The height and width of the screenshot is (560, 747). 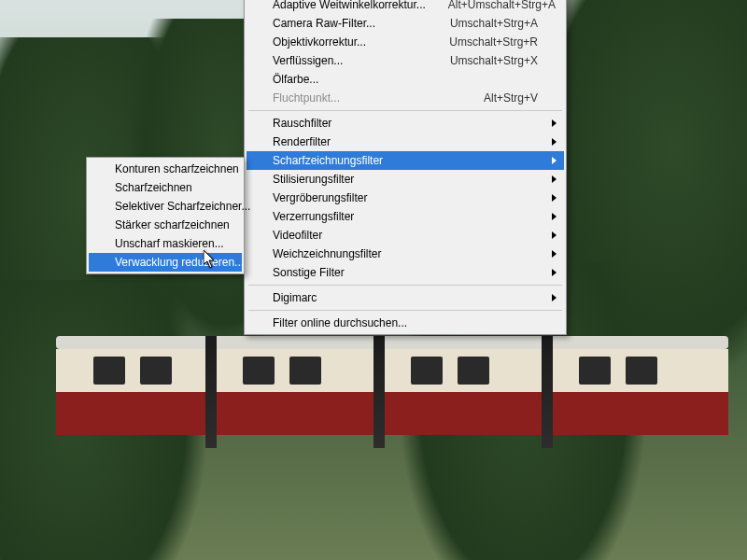 What do you see at coordinates (350, 23) in the screenshot?
I see `menu-item-label: Camera Raw-Filter...` at bounding box center [350, 23].